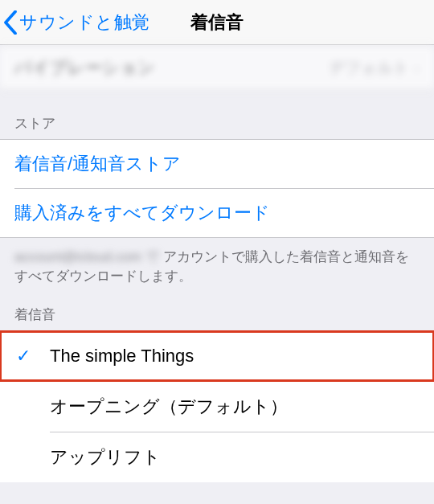  What do you see at coordinates (217, 114) in the screenshot?
I see `section-header-store: ストア` at bounding box center [217, 114].